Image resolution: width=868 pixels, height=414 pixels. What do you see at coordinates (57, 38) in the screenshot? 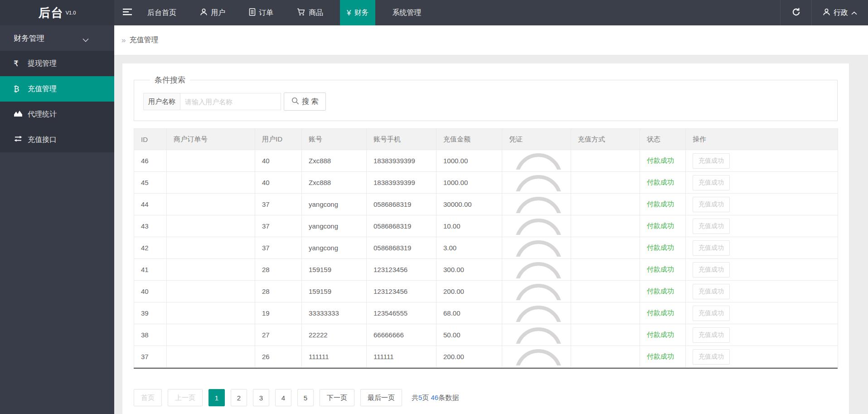
I see `sidebar-group-finance: 财务管理` at bounding box center [57, 38].